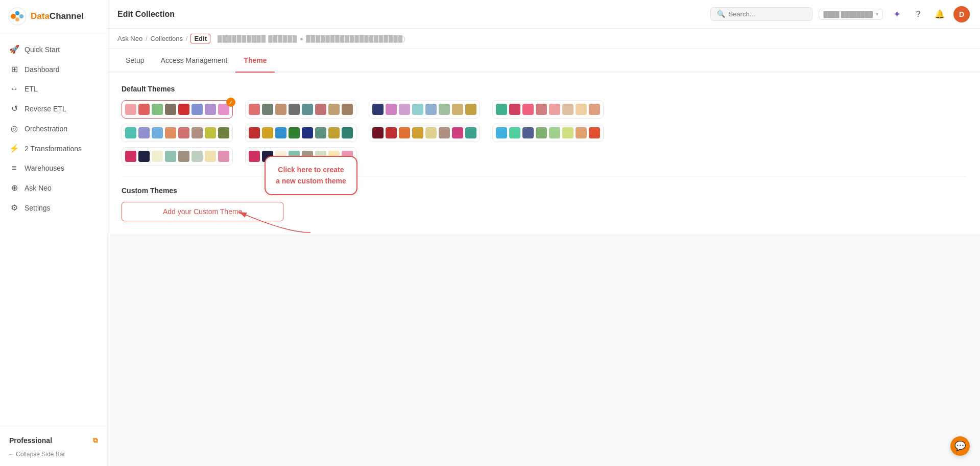  Describe the element at coordinates (31, 89) in the screenshot. I see `sidebar-label-etl: ETL` at that location.